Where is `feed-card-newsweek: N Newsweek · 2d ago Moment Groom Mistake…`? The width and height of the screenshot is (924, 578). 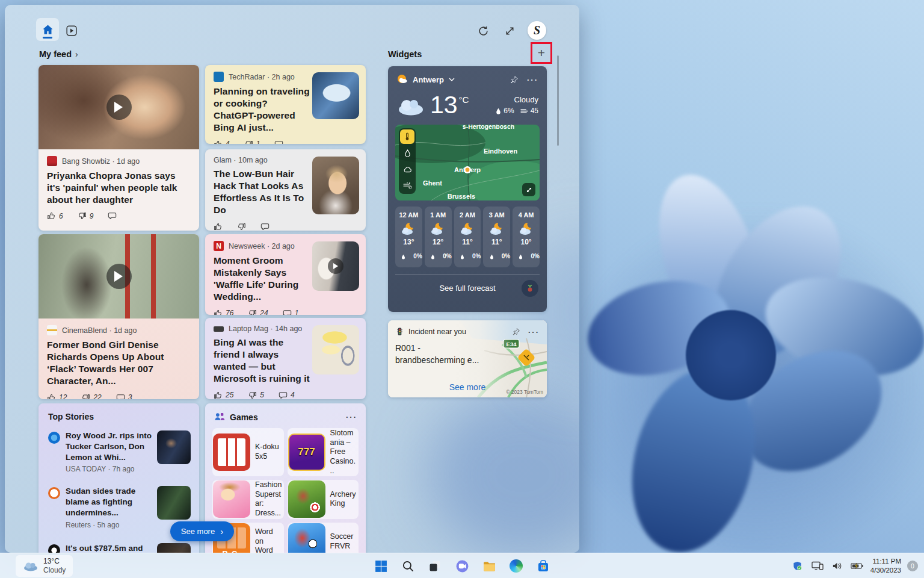
feed-card-newsweek: N Newsweek · 2d ago Moment Groom Mistake… is located at coordinates (285, 275).